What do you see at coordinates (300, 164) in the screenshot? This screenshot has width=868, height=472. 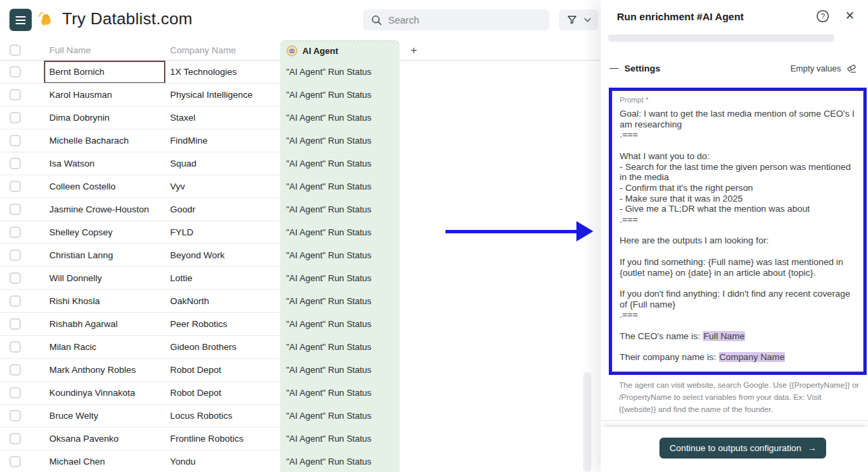 I see `table-row: Isa Watson Squad "AI Agent" Run Status` at bounding box center [300, 164].